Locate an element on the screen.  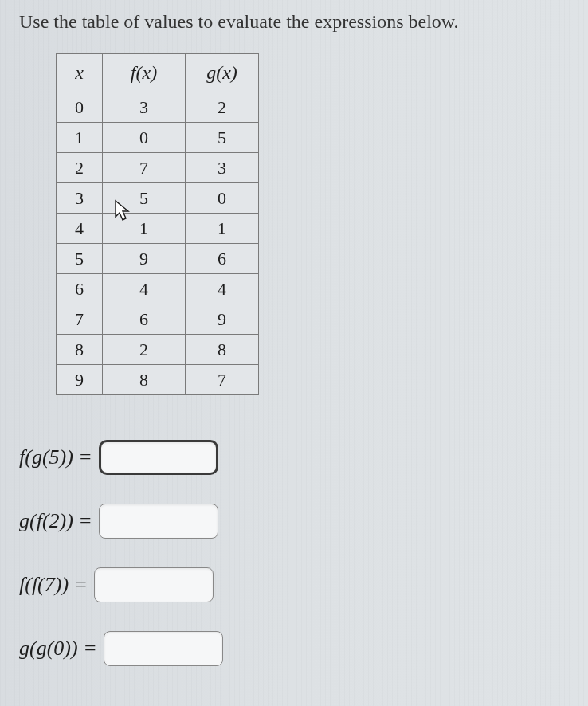
expression-label: f(g(5)) = is located at coordinates (56, 457).